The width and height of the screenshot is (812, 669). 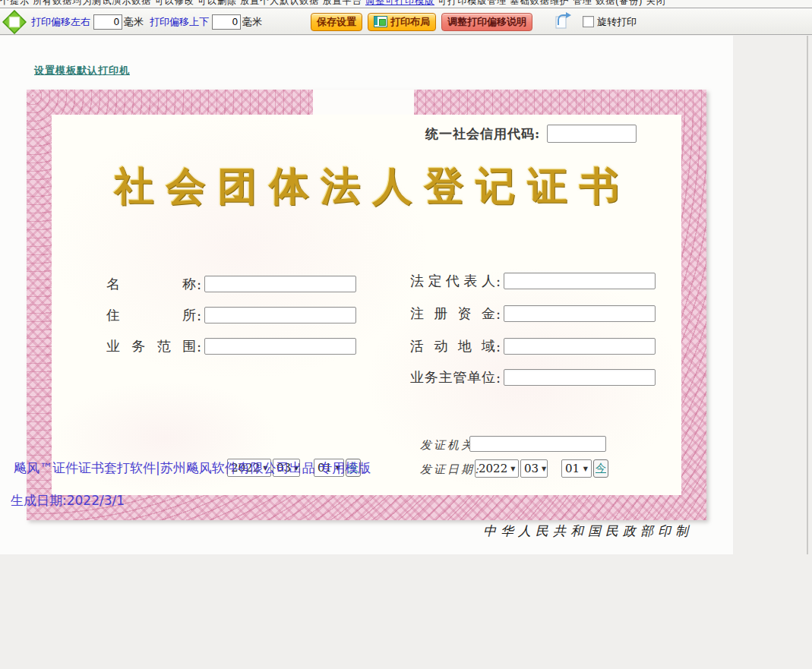 What do you see at coordinates (534, 469) in the screenshot?
I see `month-select: 03▼` at bounding box center [534, 469].